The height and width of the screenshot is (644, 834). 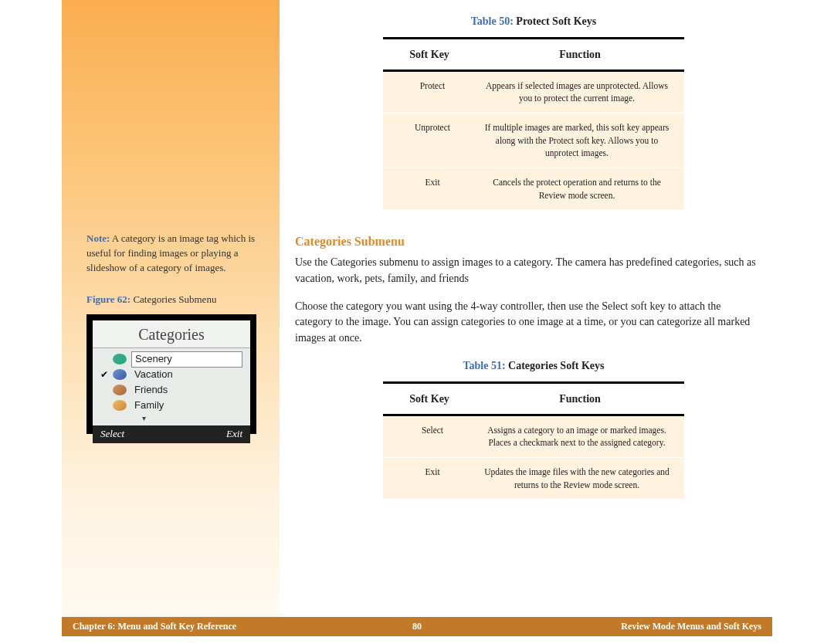 I want to click on cell-key: Protect, so click(x=432, y=93).